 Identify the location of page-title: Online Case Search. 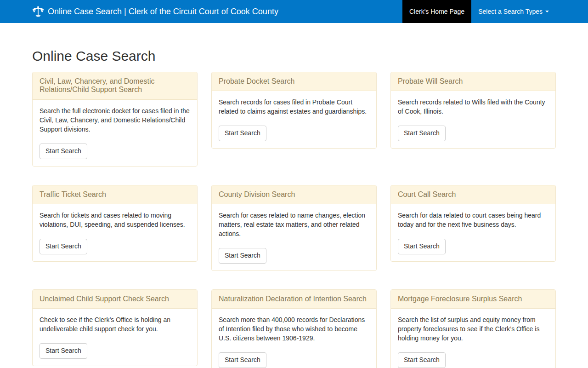
(294, 56).